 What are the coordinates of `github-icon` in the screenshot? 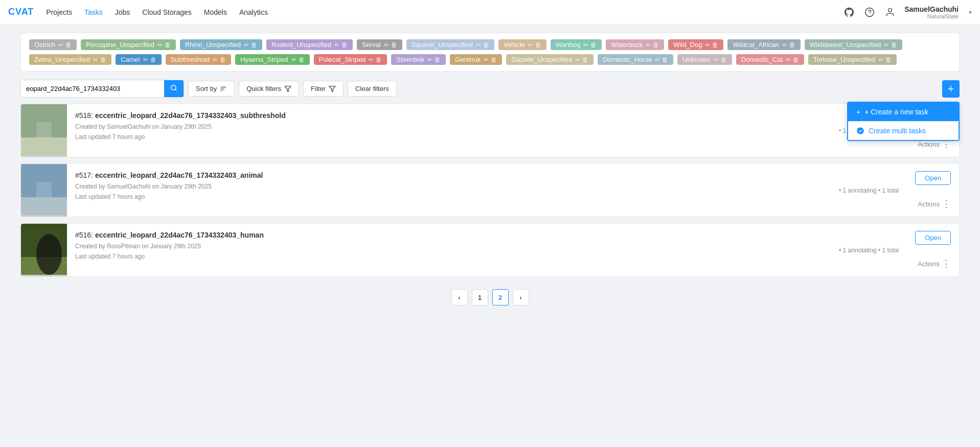 It's located at (849, 12).